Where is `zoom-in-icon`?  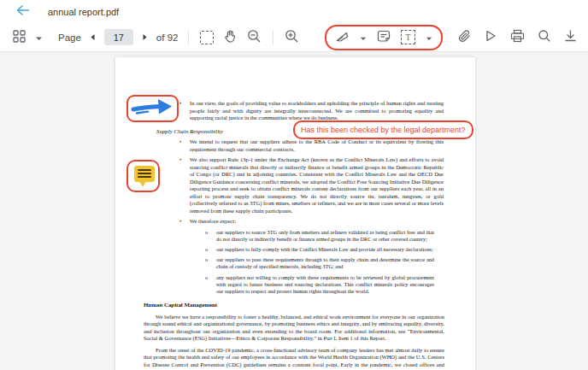
zoom-in-icon is located at coordinates (292, 38).